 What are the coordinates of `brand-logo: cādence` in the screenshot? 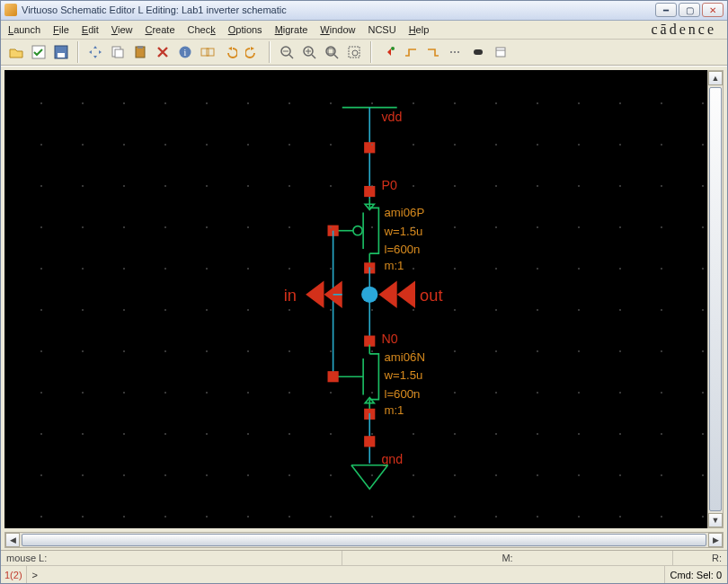 It's located at (687, 30).